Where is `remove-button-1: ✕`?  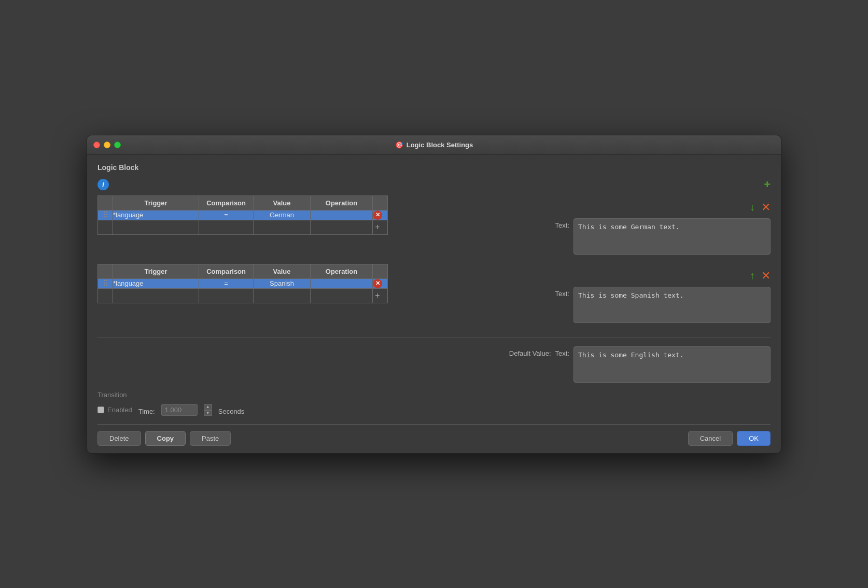 remove-button-1: ✕ is located at coordinates (377, 215).